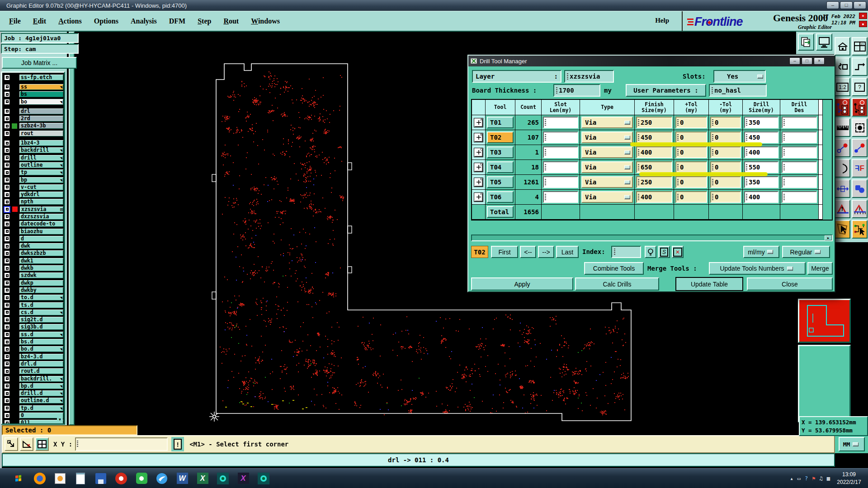 The height and width of the screenshot is (488, 868). Describe the element at coordinates (561, 197) in the screenshot. I see `slot-len-input` at that location.